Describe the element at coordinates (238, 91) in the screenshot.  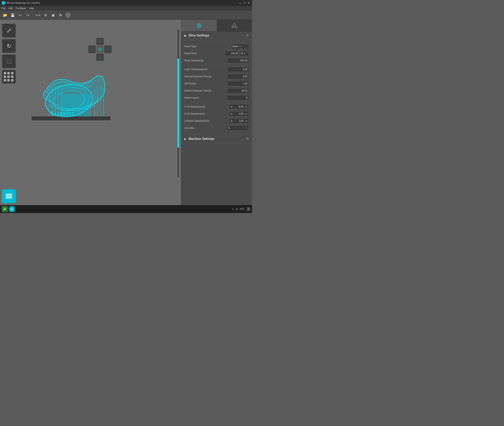
I see `bottom-exposure-input` at that location.